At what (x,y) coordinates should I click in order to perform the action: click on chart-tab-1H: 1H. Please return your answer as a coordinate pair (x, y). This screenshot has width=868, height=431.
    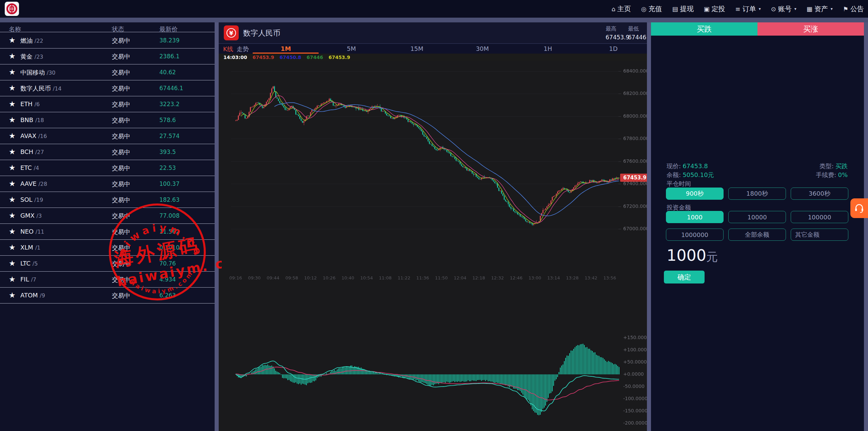
    Looking at the image, I should click on (548, 49).